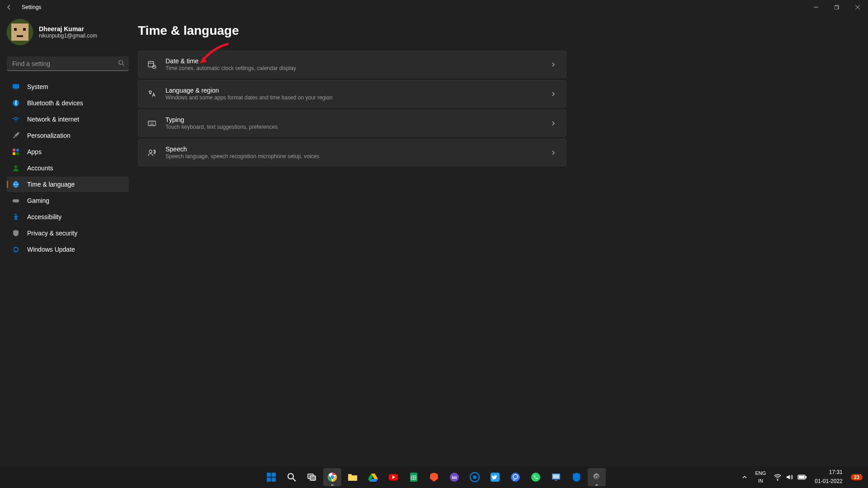 Image resolution: width=868 pixels, height=488 pixels. I want to click on card-content: Typing Touch keyboard, text suggestions,…, so click(353, 123).